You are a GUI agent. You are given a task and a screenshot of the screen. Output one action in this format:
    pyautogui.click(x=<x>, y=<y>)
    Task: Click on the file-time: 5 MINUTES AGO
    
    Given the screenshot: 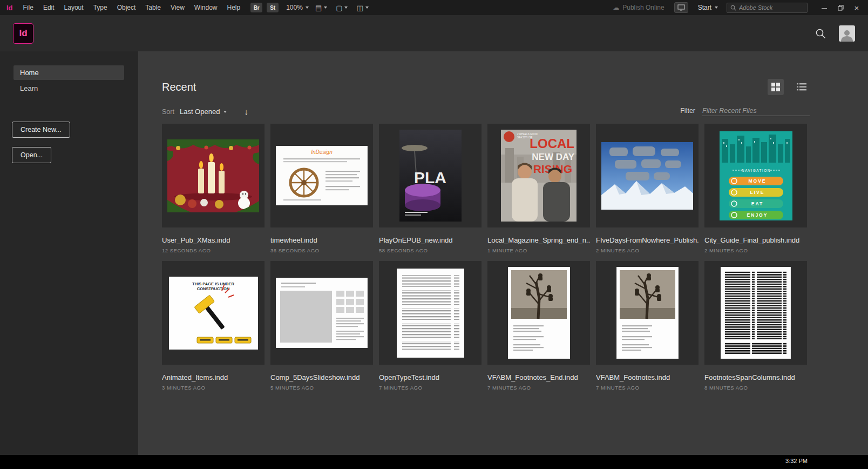 What is the action you would take?
    pyautogui.click(x=322, y=388)
    